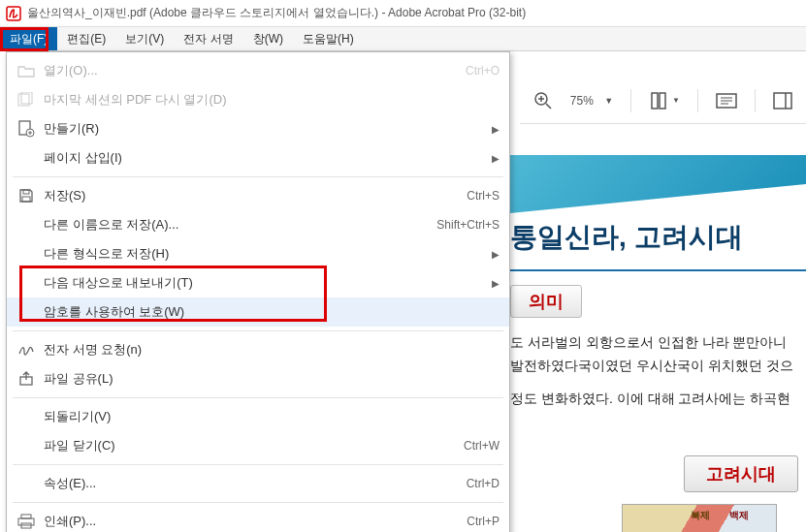  Describe the element at coordinates (699, 517) in the screenshot. I see `map-thumbnail: 북제 백제` at that location.